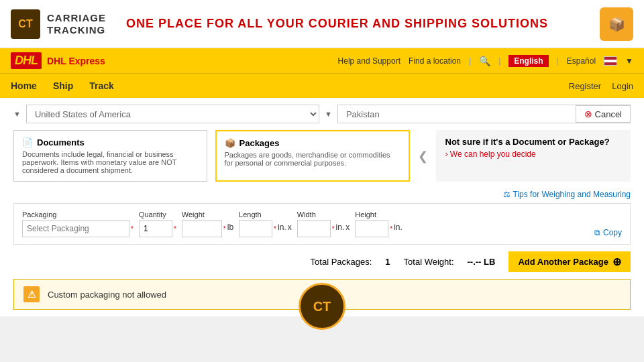 The width and height of the screenshot is (644, 362). I want to click on help-decide-link: › We can help you decide, so click(534, 154).